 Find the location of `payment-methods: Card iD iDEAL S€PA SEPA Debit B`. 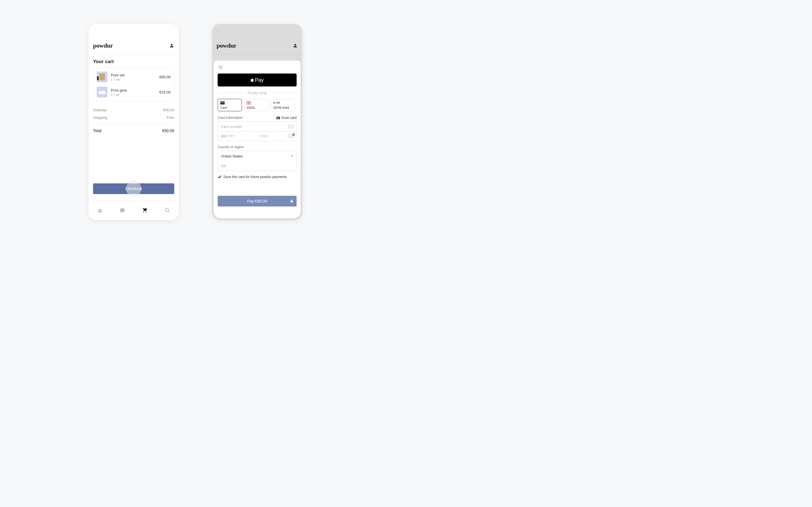

payment-methods: Card iD iDEAL S€PA SEPA Debit B is located at coordinates (257, 105).